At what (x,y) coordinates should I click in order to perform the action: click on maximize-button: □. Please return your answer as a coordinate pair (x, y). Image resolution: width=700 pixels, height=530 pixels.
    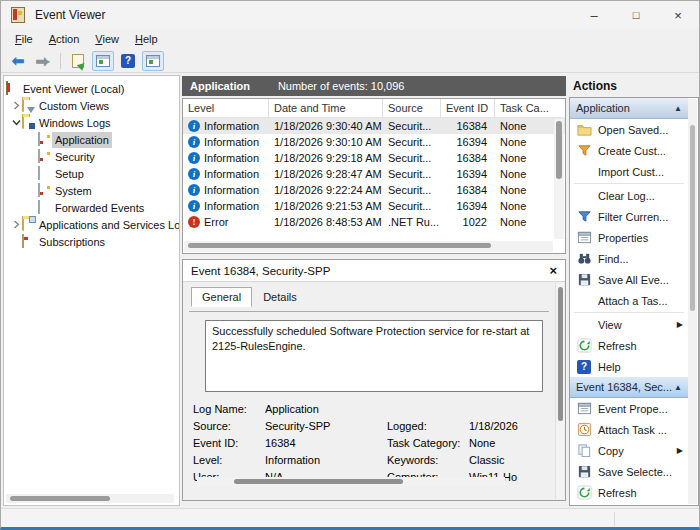
    Looking at the image, I should click on (636, 15).